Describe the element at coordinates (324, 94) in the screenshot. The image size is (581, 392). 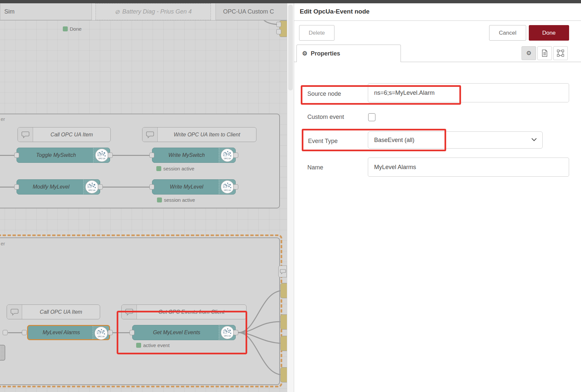
I see `source-node-label: Source node` at that location.